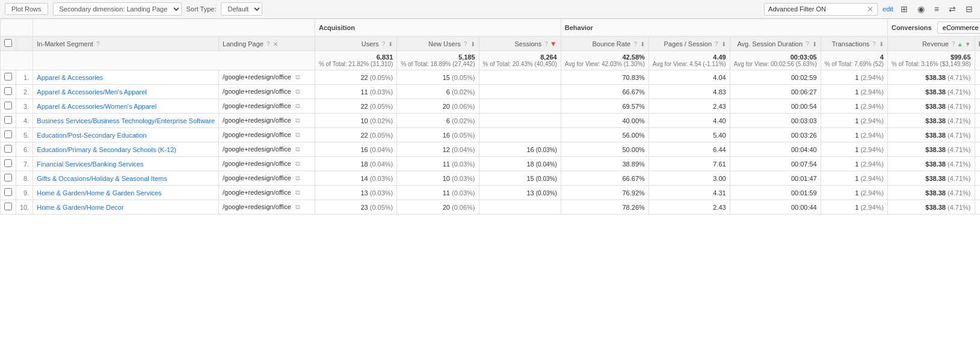  Describe the element at coordinates (90, 164) in the screenshot. I see `segment-link: Financial Services/Banking Services` at that location.